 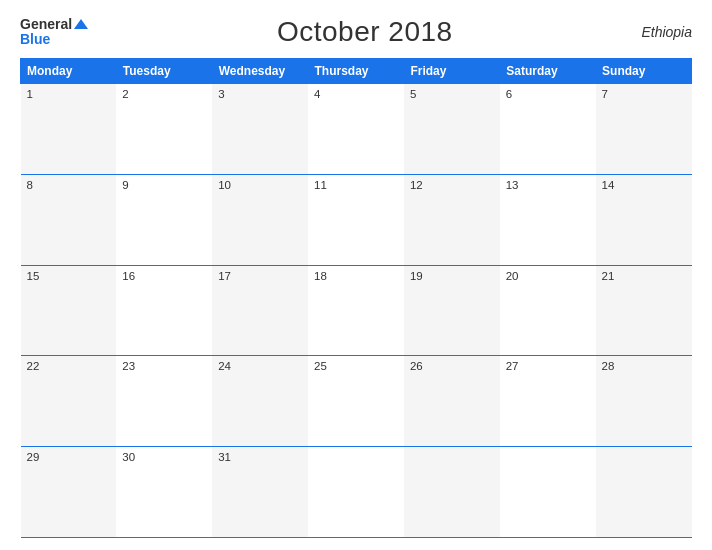 What do you see at coordinates (69, 402) in the screenshot?
I see `calendar-day-cell: 22` at bounding box center [69, 402].